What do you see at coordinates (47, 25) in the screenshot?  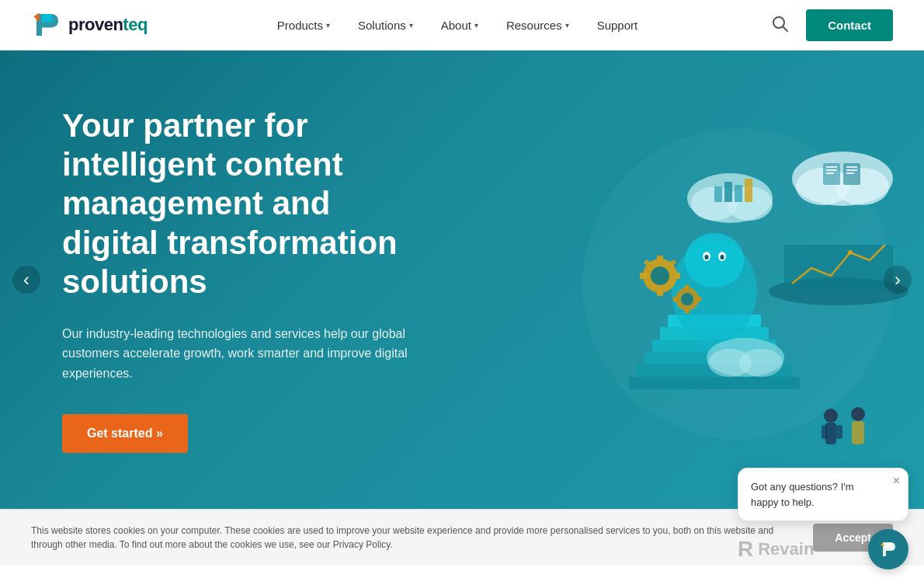 I see `logo-icon` at bounding box center [47, 25].